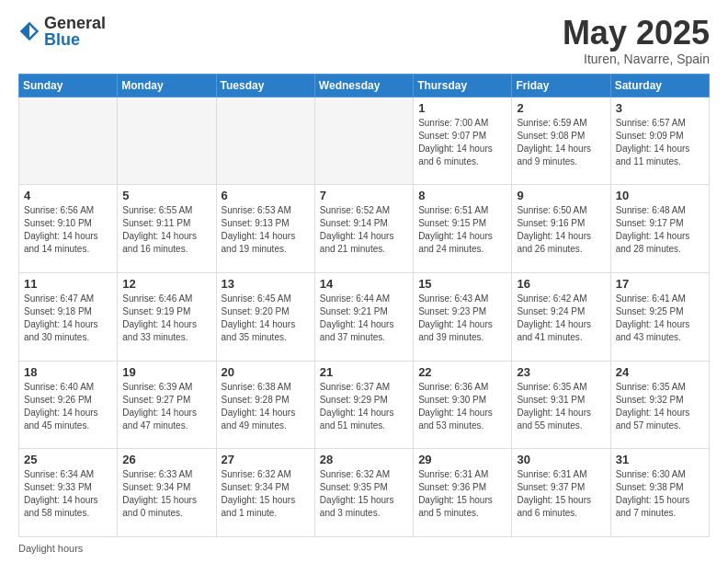 The height and width of the screenshot is (563, 728). I want to click on day-number: 6, so click(266, 195).